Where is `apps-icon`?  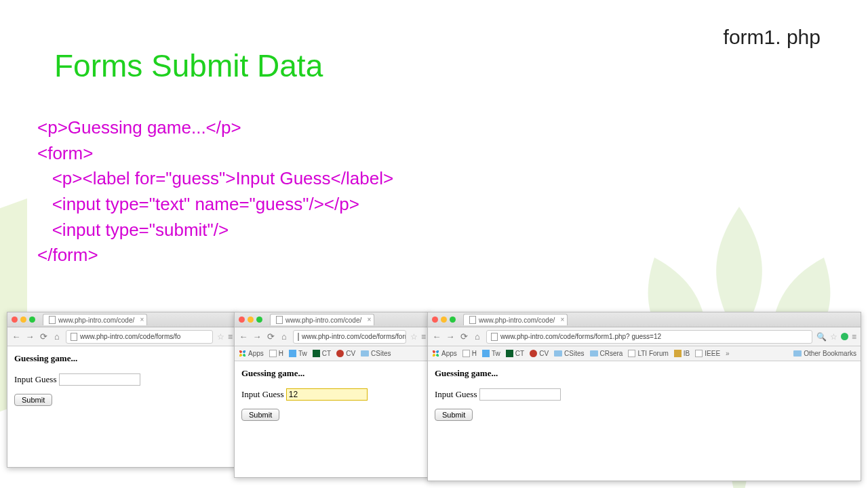 apps-icon is located at coordinates (243, 354).